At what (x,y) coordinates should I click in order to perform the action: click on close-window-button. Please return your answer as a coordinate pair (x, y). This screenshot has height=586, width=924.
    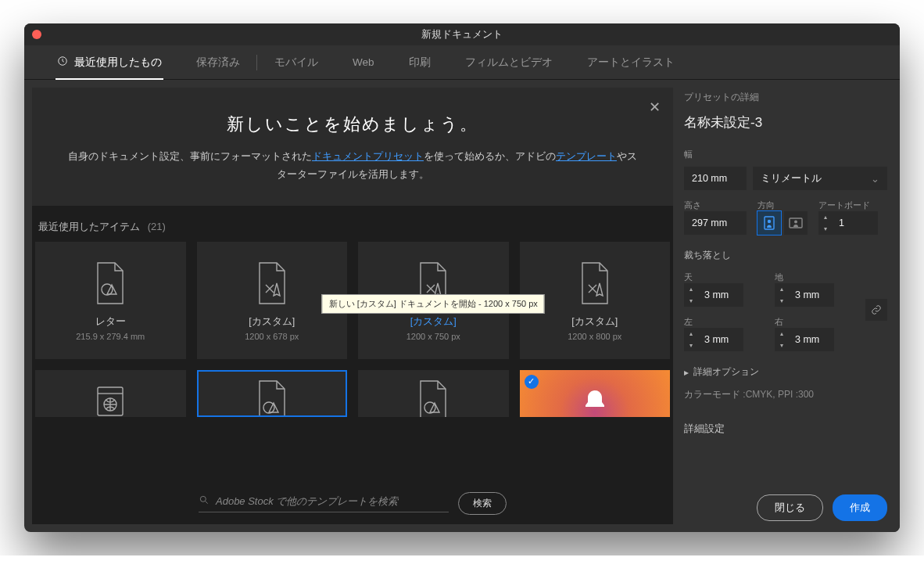
    Looking at the image, I should click on (37, 34).